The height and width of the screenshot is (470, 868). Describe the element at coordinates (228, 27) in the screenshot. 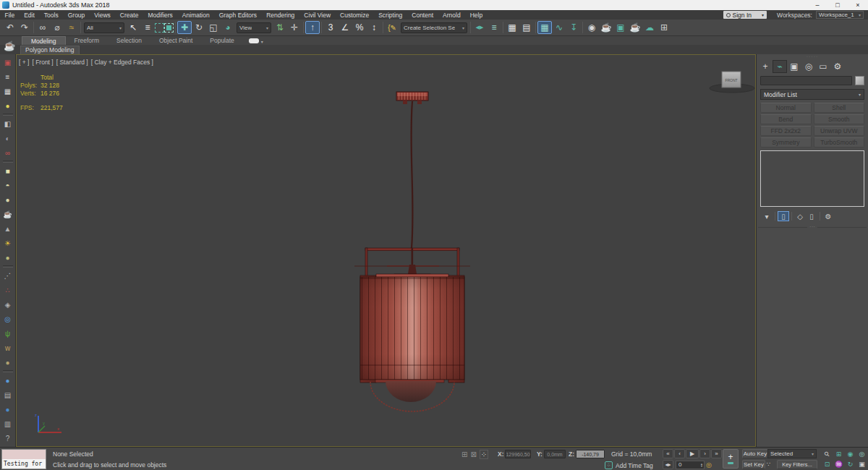

I see `select-place-icon: ◕` at that location.